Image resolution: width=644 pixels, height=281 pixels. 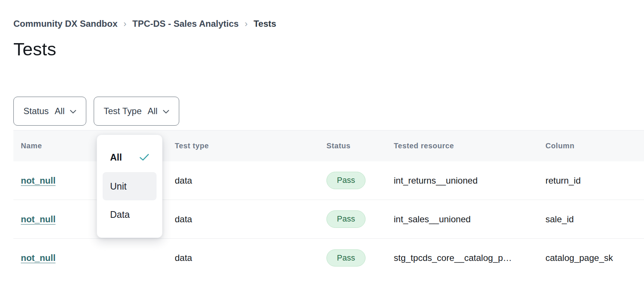 I want to click on status-filter-value: All, so click(x=59, y=111).